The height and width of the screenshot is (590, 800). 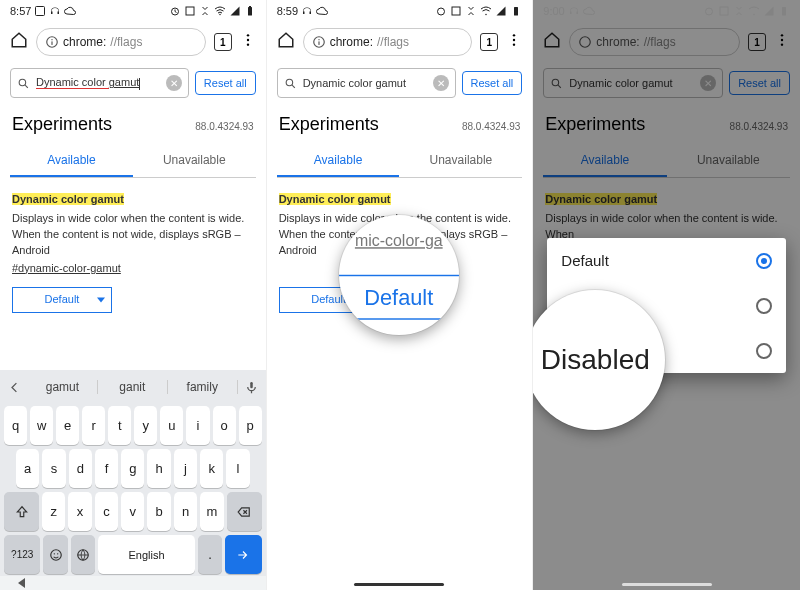 I want to click on flag-entry: Dynamic color gamut Displays in wide col…, so click(x=666, y=210).